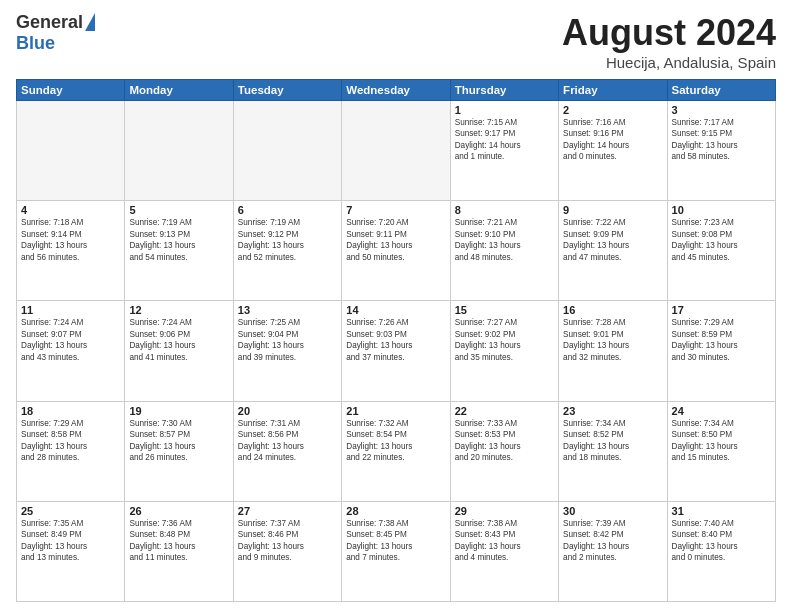 This screenshot has height=612, width=792. Describe the element at coordinates (504, 310) in the screenshot. I see `day-number: 15` at that location.